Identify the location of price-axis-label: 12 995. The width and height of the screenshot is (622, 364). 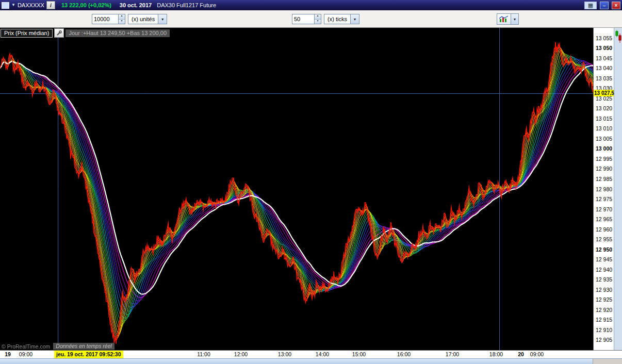
(604, 159).